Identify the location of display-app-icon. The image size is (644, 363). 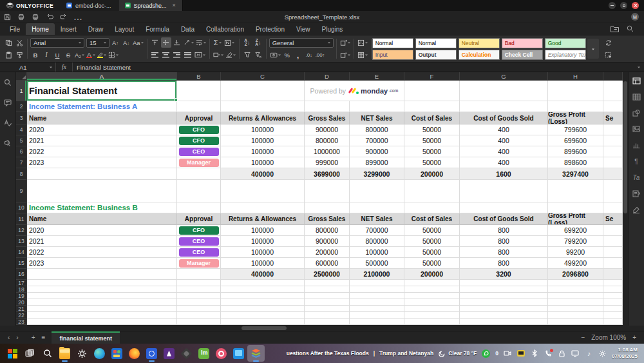
(238, 353).